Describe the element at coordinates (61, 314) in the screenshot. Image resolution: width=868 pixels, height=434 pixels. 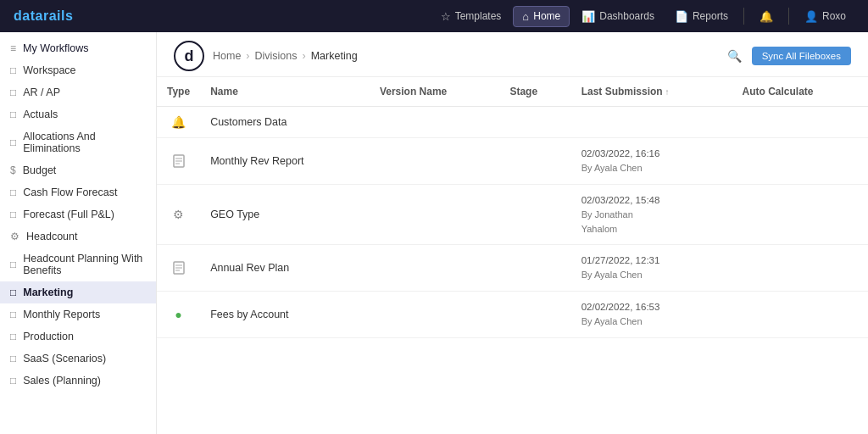
I see `sidebar-label-monthly-reports: Monthly Reports` at that location.